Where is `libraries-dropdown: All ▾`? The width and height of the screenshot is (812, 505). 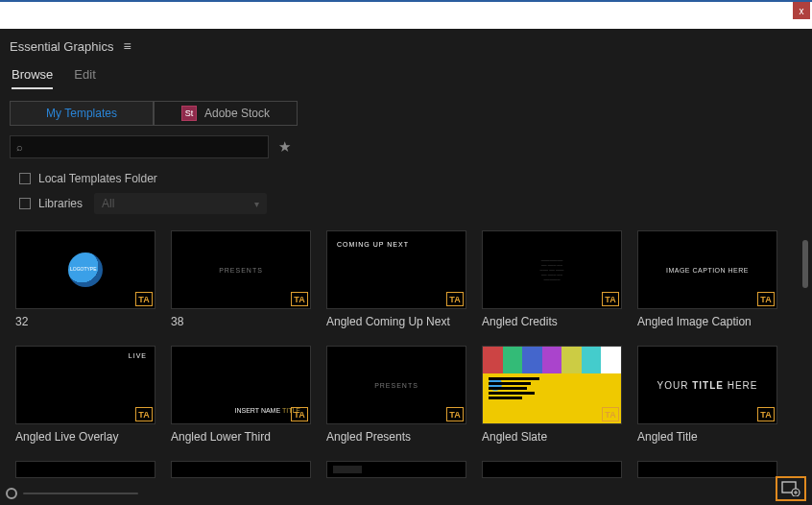
libraries-dropdown: All ▾ is located at coordinates (180, 204).